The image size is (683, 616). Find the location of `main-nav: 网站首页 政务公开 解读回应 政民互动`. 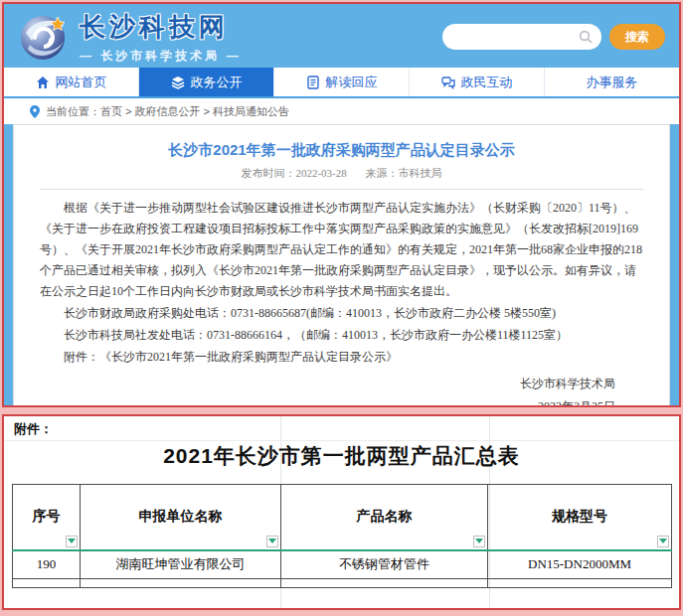

main-nav: 网站首页 政务公开 解读回应 政民互动 is located at coordinates (342, 83).